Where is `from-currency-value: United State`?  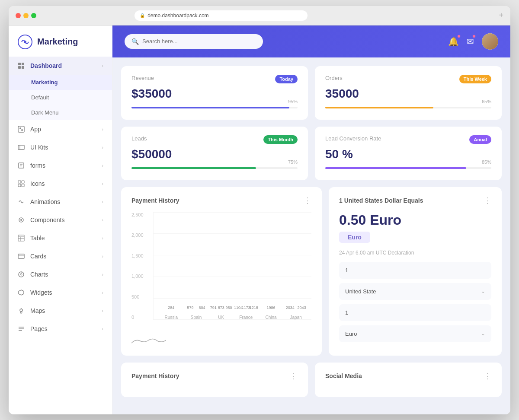
from-currency-value: United State is located at coordinates (361, 291).